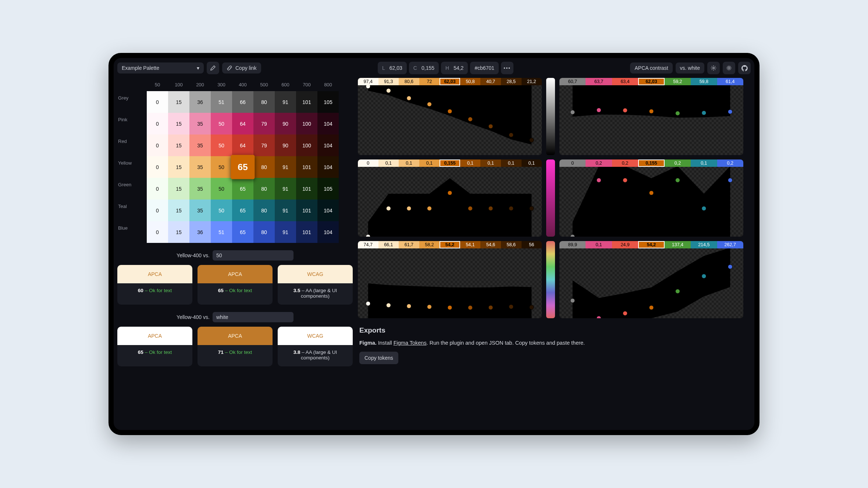 The height and width of the screenshot is (488, 868). What do you see at coordinates (677, 82) in the screenshot?
I see `chart-value-cell: 59,2` at bounding box center [677, 82].